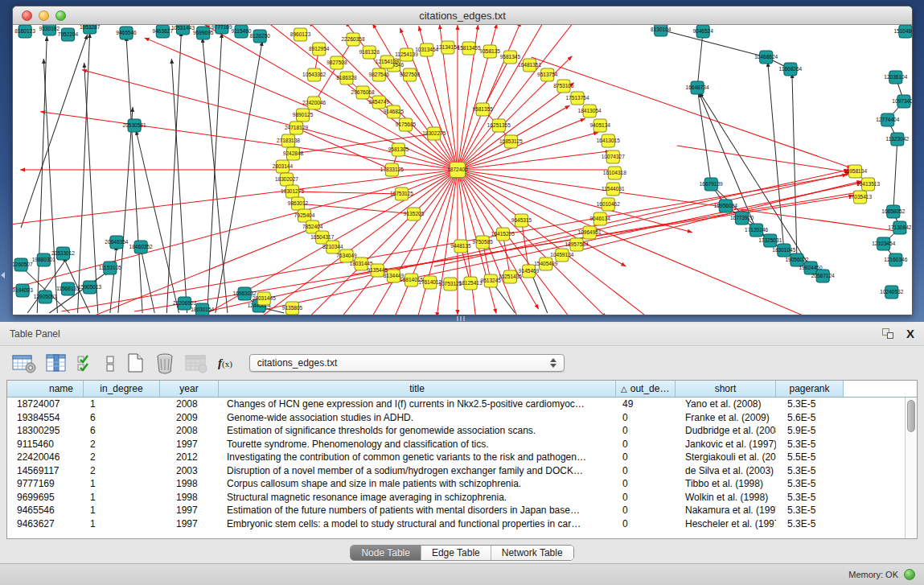 The height and width of the screenshot is (585, 924). Describe the element at coordinates (45, 297) in the screenshot. I see `graph-node: 12905051` at that location.